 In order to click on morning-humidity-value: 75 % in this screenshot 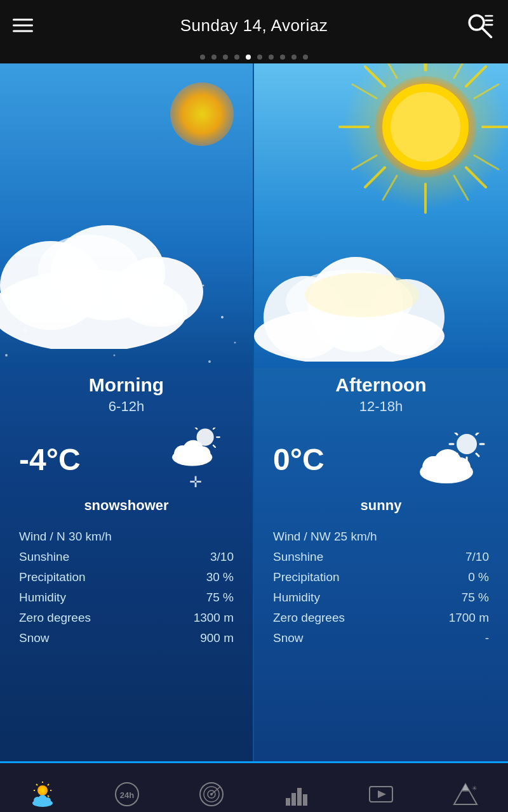, I will do `click(220, 598)`.